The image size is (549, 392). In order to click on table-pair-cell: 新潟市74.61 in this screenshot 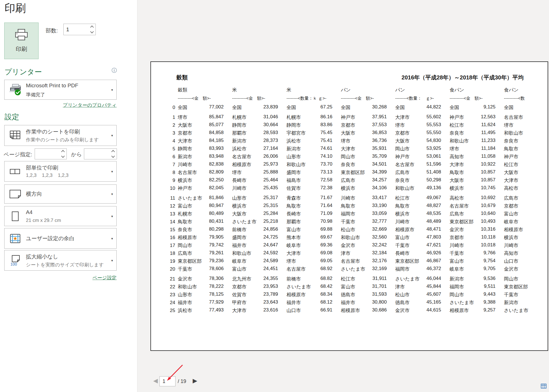, I will do `click(309, 149)`.